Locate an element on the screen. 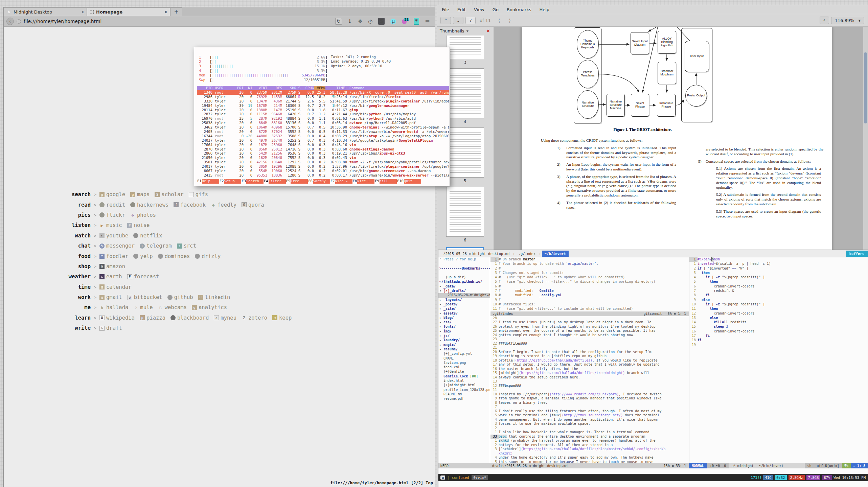 This screenshot has width=868, height=487. homepage-link-yelp: yelp is located at coordinates (143, 256).